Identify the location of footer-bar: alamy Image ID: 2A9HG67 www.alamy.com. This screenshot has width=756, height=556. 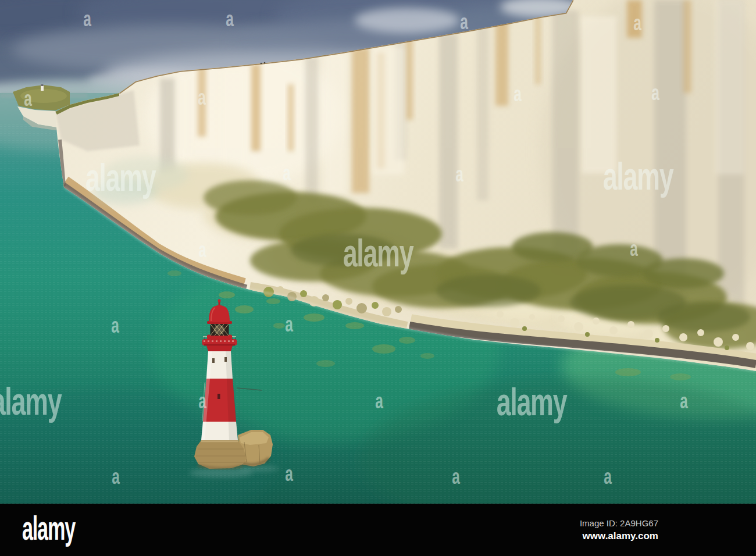
(378, 530).